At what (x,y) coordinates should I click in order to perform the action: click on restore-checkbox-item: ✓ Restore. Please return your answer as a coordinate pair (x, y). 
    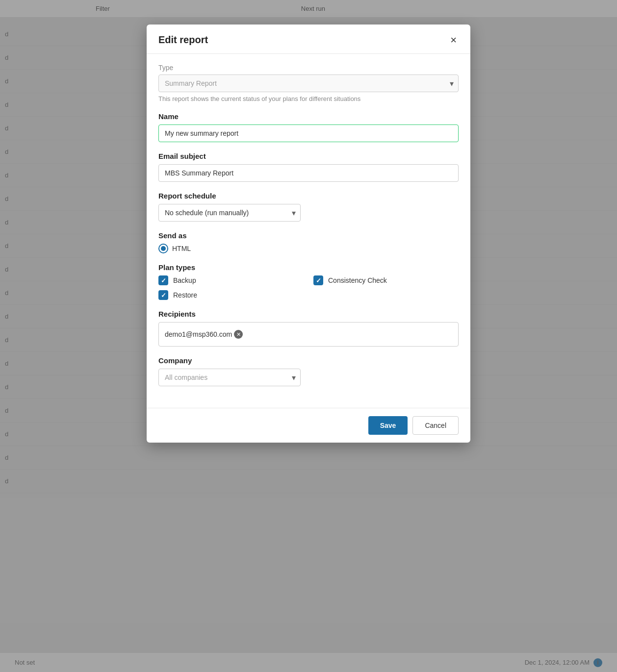
    Looking at the image, I should click on (231, 295).